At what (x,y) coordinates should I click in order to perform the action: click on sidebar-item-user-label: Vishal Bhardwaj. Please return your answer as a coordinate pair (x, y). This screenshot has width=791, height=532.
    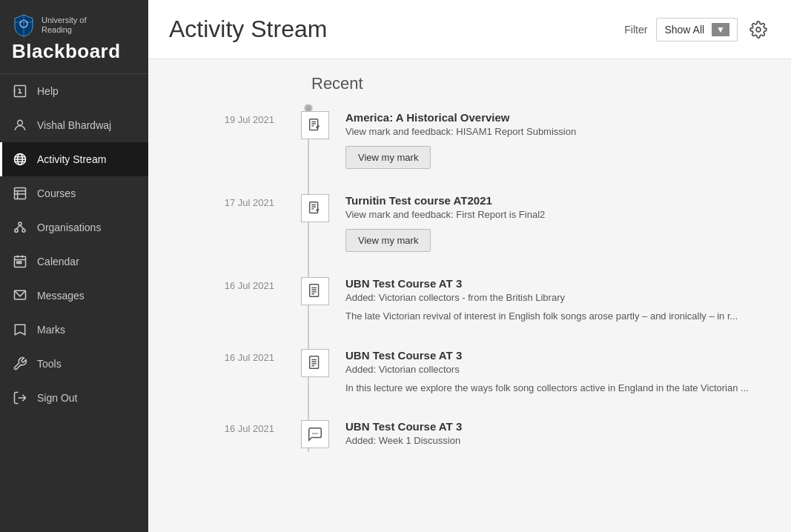
    Looking at the image, I should click on (74, 125).